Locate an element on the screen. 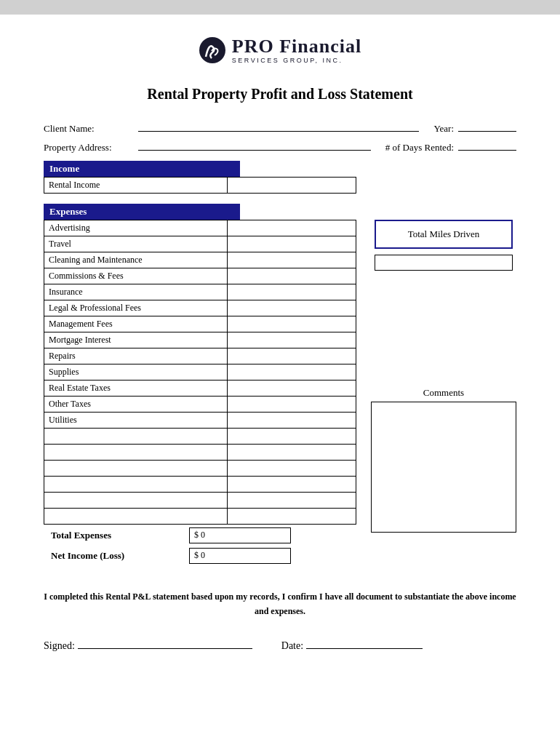  rental-income-input is located at coordinates (292, 186).